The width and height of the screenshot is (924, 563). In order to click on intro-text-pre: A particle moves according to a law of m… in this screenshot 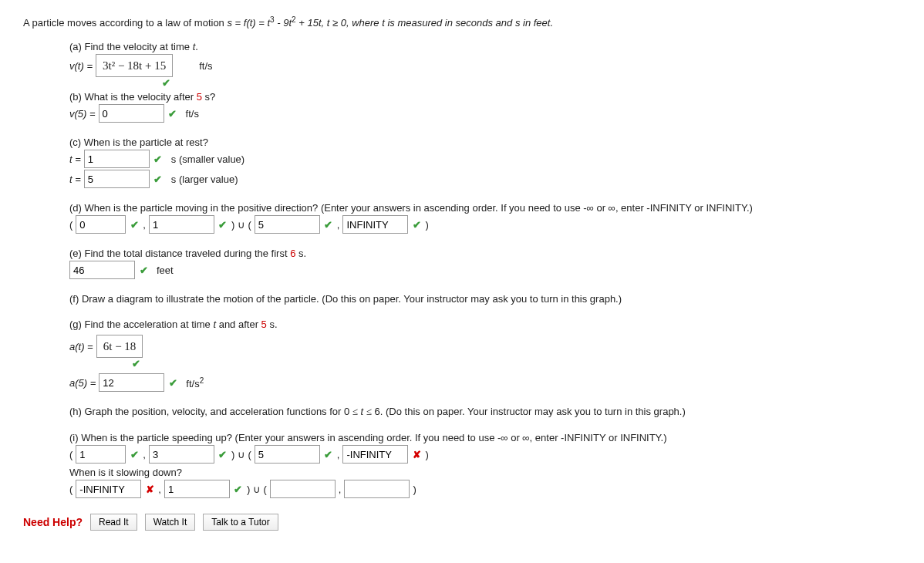, I will do `click(125, 23)`.